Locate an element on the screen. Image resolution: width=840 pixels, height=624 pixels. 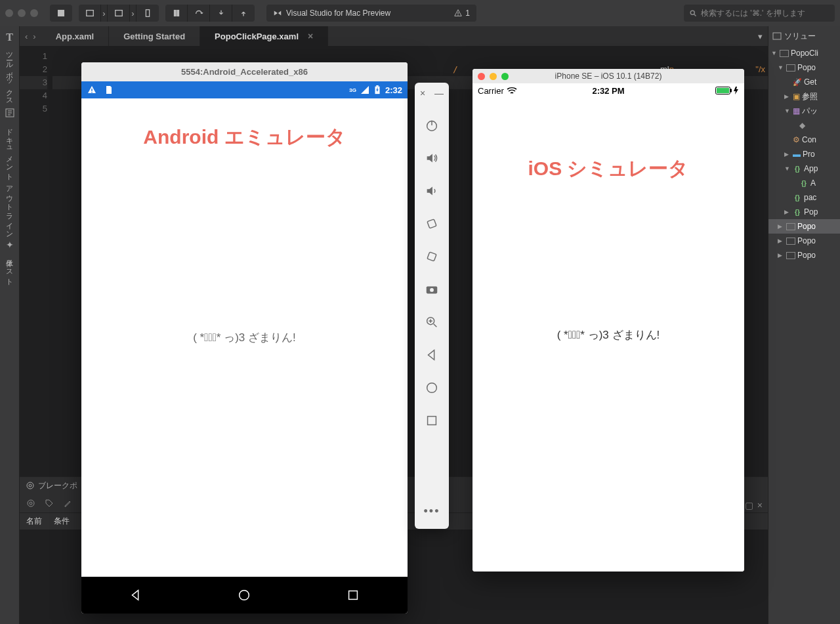
android-window-title: 5554:Android_Accelerated_x86 is located at coordinates (244, 72).